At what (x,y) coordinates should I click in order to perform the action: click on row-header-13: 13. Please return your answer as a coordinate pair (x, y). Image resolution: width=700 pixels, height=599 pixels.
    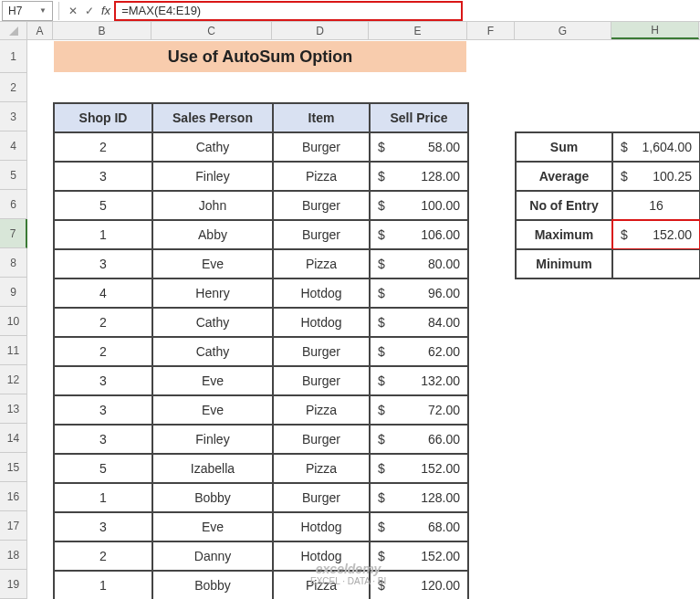
    Looking at the image, I should click on (14, 409).